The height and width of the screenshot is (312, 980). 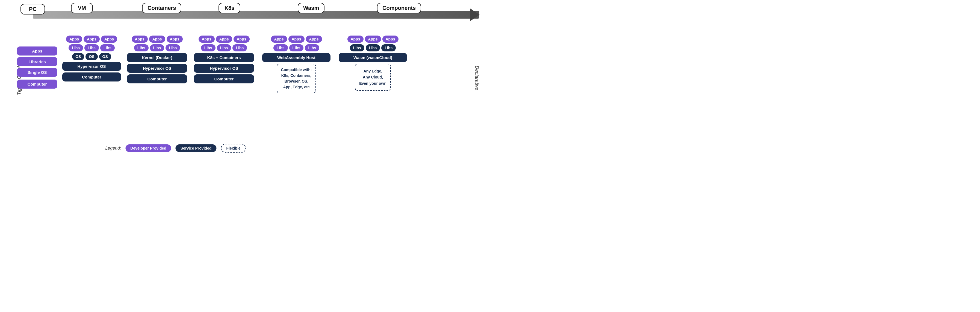 What do you see at coordinates (92, 48) in the screenshot?
I see `vm-libs-2: Libs` at bounding box center [92, 48].